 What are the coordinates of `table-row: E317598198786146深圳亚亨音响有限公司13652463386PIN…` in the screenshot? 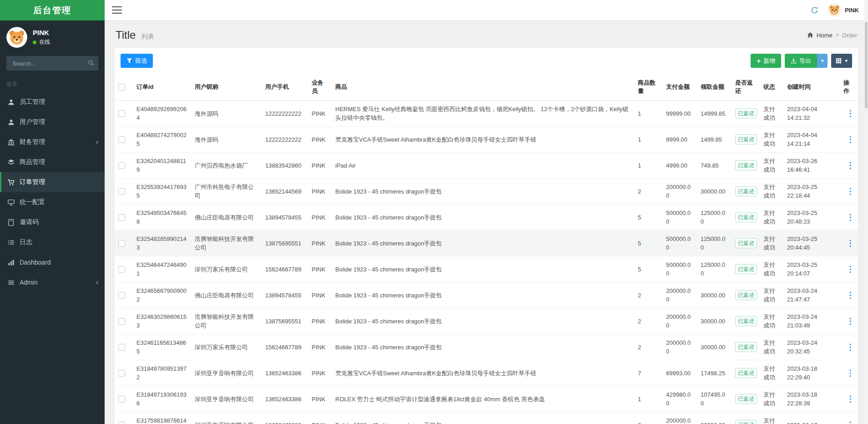 It's located at (486, 418).